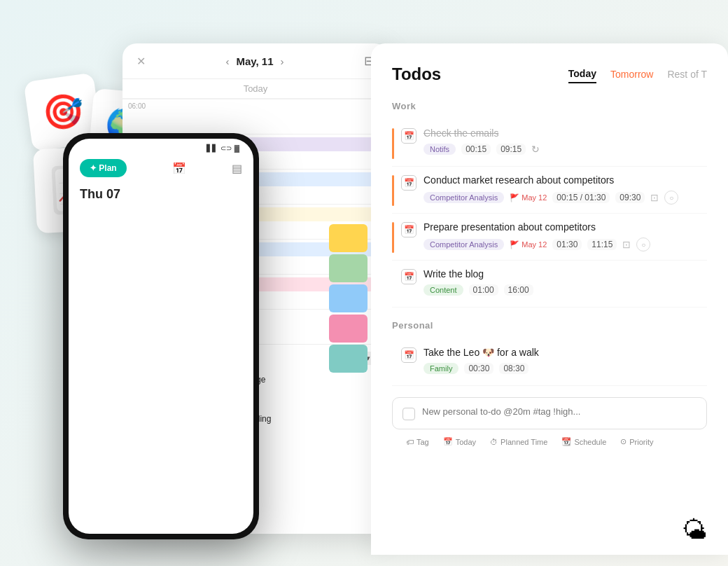 The width and height of the screenshot is (728, 566). What do you see at coordinates (476, 149) in the screenshot?
I see `time-emails-1: 00:15` at bounding box center [476, 149].